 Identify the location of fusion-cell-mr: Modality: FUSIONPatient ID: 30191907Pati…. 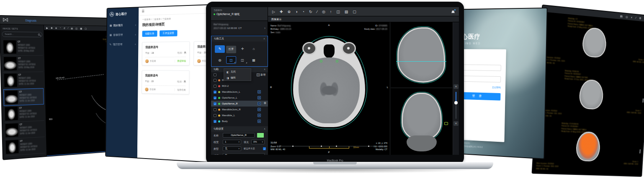
(590, 94).